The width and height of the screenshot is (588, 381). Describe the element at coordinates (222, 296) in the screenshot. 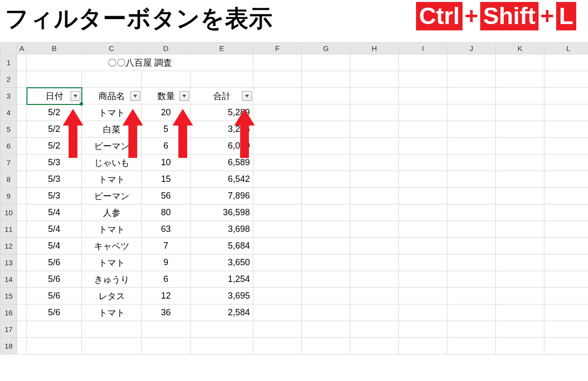

I see `cell: 3,695` at that location.